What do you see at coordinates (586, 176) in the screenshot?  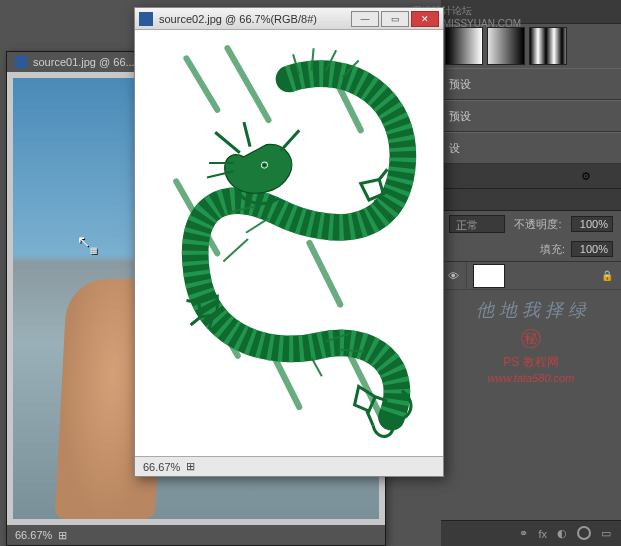 I see `settings-icon: ⚙` at bounding box center [586, 176].